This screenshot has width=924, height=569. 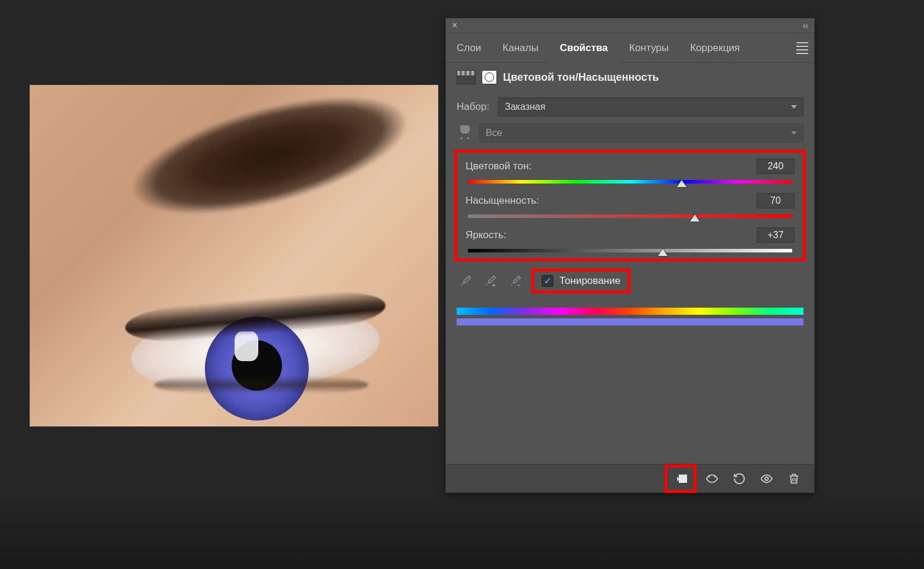 What do you see at coordinates (630, 241) in the screenshot?
I see `lightness-slider-group: Яркость: +37` at bounding box center [630, 241].